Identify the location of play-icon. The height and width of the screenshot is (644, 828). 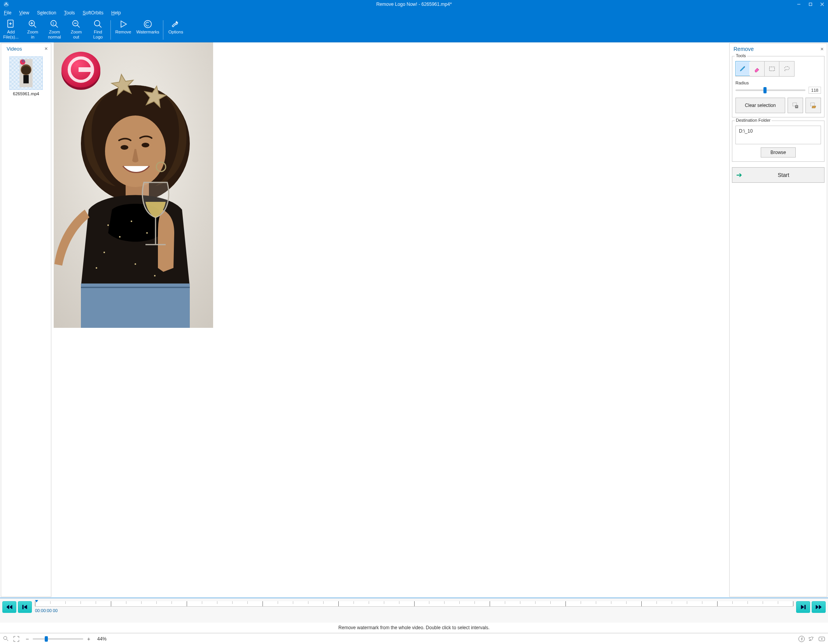
(123, 24).